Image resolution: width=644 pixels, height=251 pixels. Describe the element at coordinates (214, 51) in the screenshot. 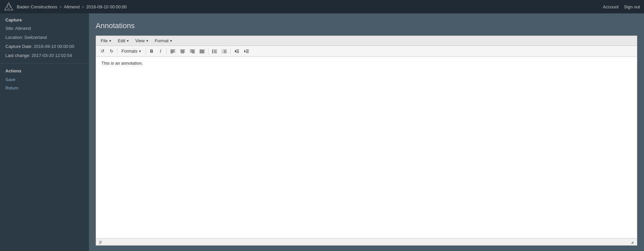

I see `bullet-list-button` at that location.